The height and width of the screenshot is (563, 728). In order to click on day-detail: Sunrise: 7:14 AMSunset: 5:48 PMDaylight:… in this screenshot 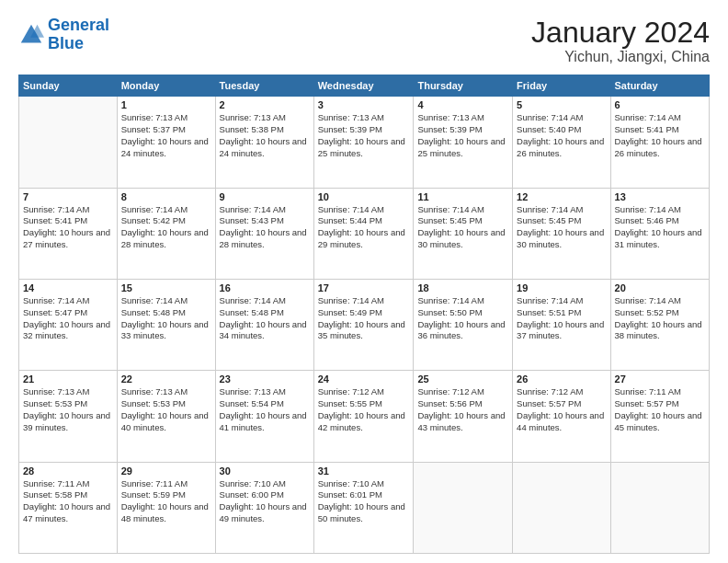, I will do `click(265, 318)`.